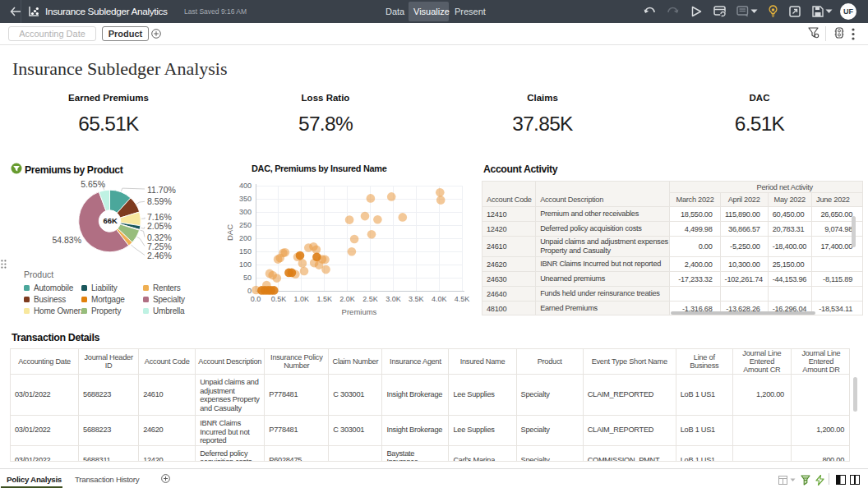 The width and height of the screenshot is (868, 488). I want to click on svg-text: 200, so click(245, 238).